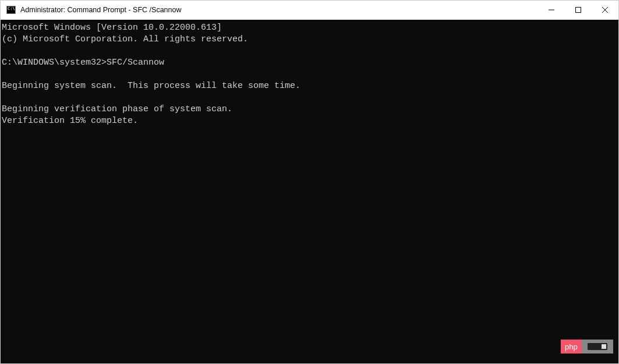 This screenshot has width=619, height=364. I want to click on terminal-line: Verification 15% complete., so click(70, 121).